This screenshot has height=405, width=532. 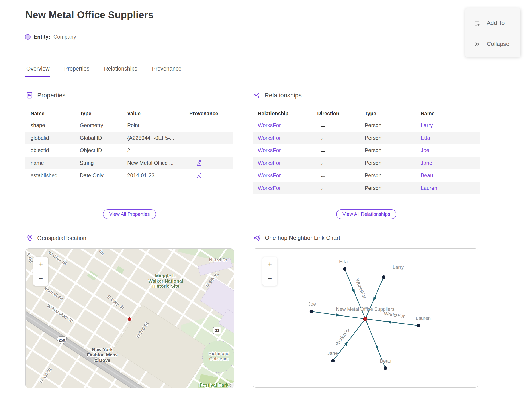 What do you see at coordinates (130, 318) in the screenshot?
I see `geospatial-map: 25033 W Clay Stk RdSaarshall StW Marshal…` at bounding box center [130, 318].